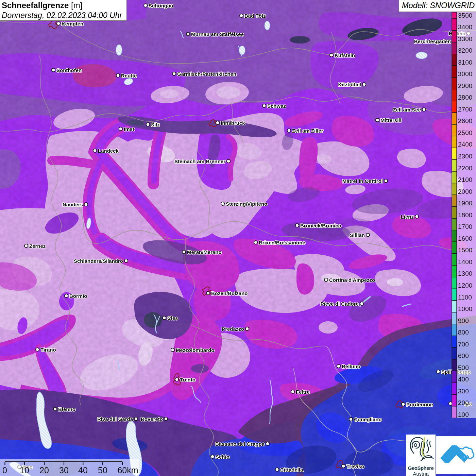  Describe the element at coordinates (78, 296) in the screenshot. I see `svg-text: Bormio` at that location.